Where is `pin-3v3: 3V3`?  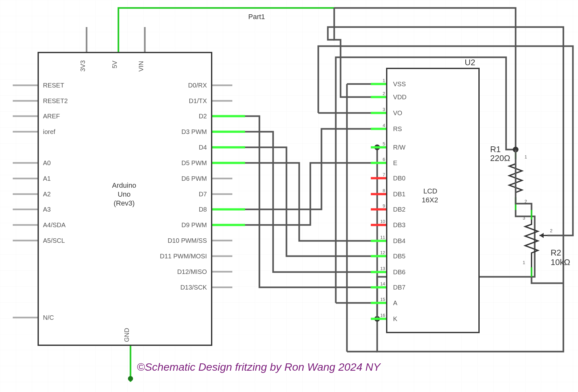
pin-3v3: 3V3 is located at coordinates (83, 66).